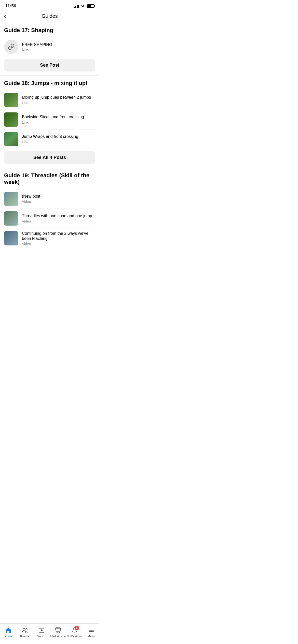 The height and width of the screenshot is (644, 298). Describe the element at coordinates (50, 5) in the screenshot. I see `status-bar: 11:56 5G` at that location.